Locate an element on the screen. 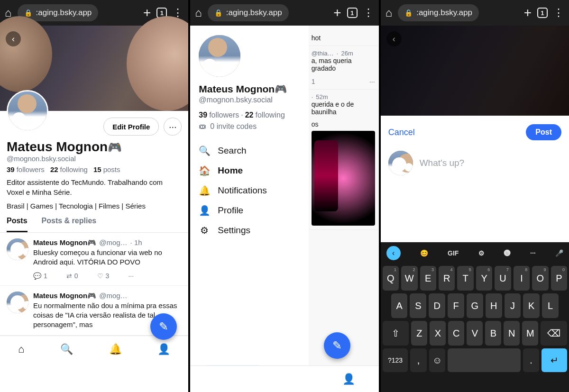 The image size is (569, 392). invite-codes-row: 🎟 0 invite codes is located at coordinates (249, 127).